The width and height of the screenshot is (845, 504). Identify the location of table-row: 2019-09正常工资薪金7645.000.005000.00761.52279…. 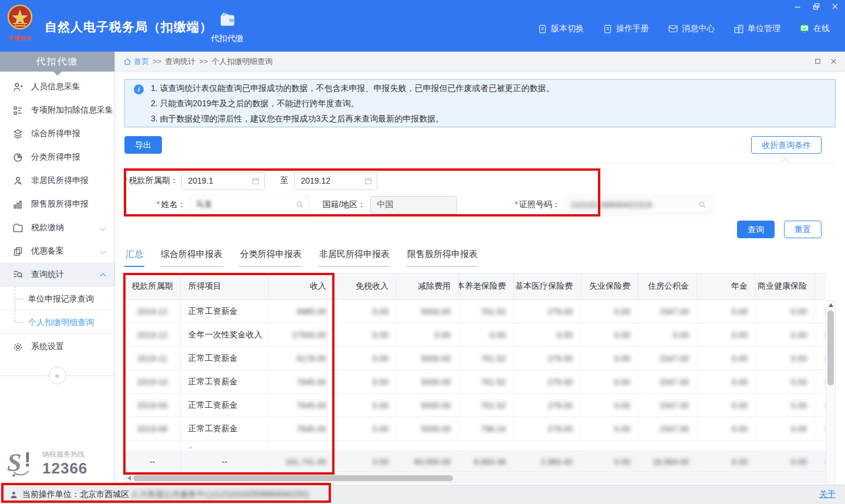
(475, 405).